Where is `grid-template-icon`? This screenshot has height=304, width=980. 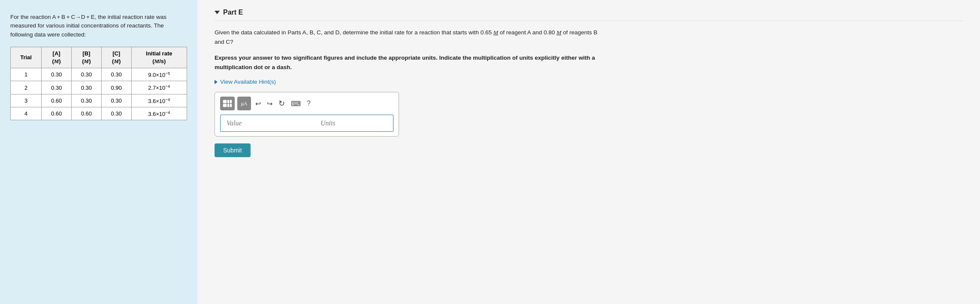
grid-template-icon is located at coordinates (227, 103).